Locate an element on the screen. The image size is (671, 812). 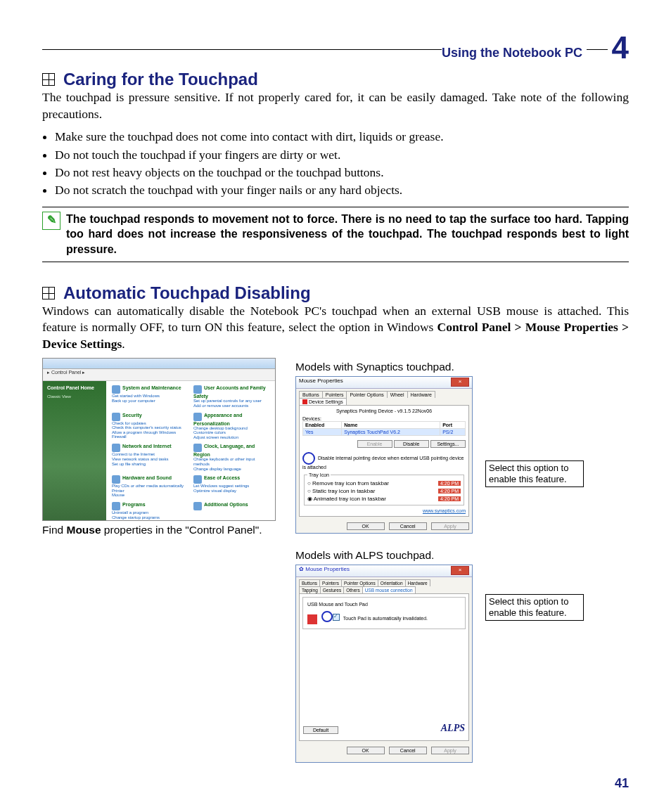
alps-dialog: ✿ Mouse Properties × ButtonsPointersPoin… is located at coordinates (384, 664).